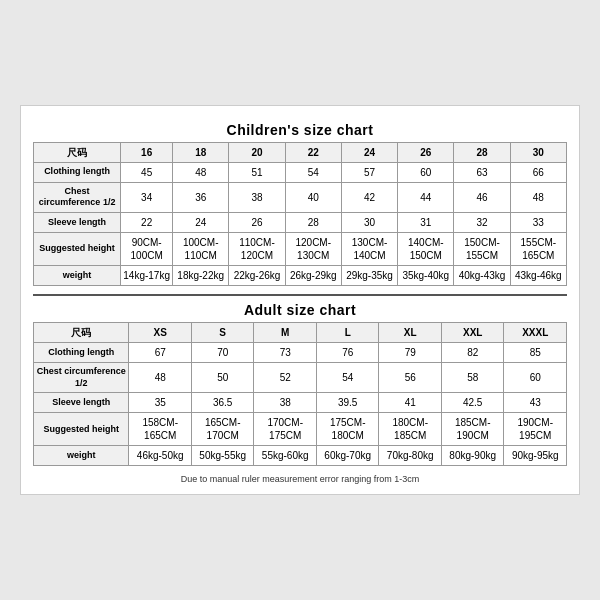 This screenshot has height=600, width=600. Describe the element at coordinates (536, 353) in the screenshot. I see `adult-cell-0-6: 85` at that location.